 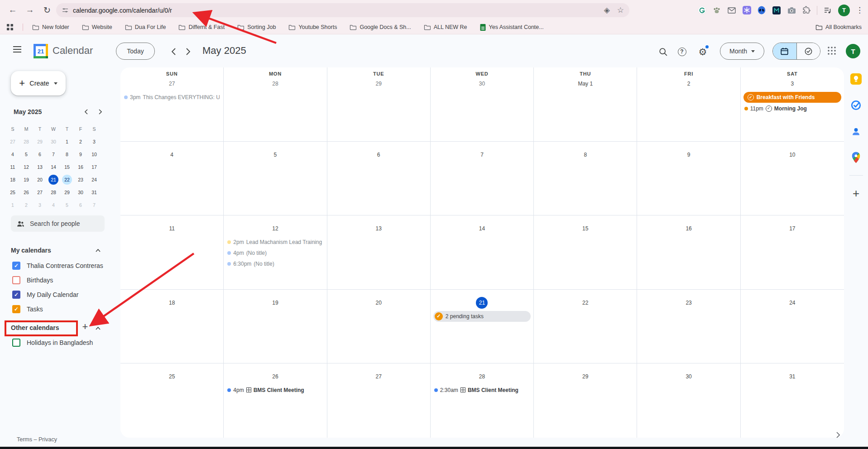 What do you see at coordinates (172, 377) in the screenshot?
I see `date-number: 25` at bounding box center [172, 377].